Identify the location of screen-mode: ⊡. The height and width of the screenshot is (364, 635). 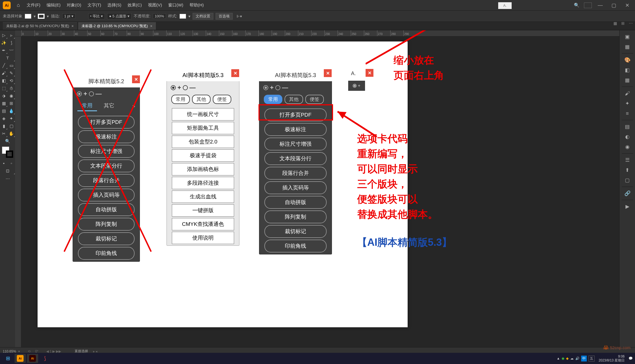
(8, 171).